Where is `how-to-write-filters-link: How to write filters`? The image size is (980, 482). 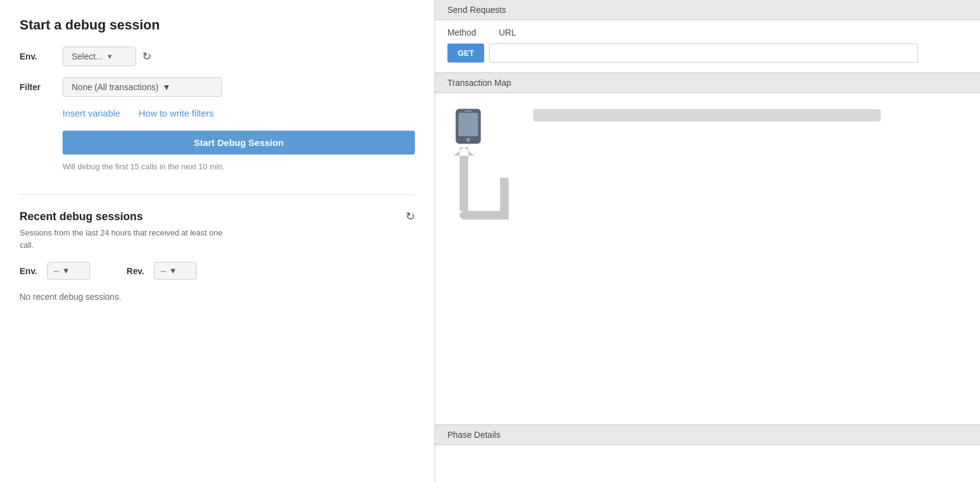
how-to-write-filters-link: How to write filters is located at coordinates (177, 113).